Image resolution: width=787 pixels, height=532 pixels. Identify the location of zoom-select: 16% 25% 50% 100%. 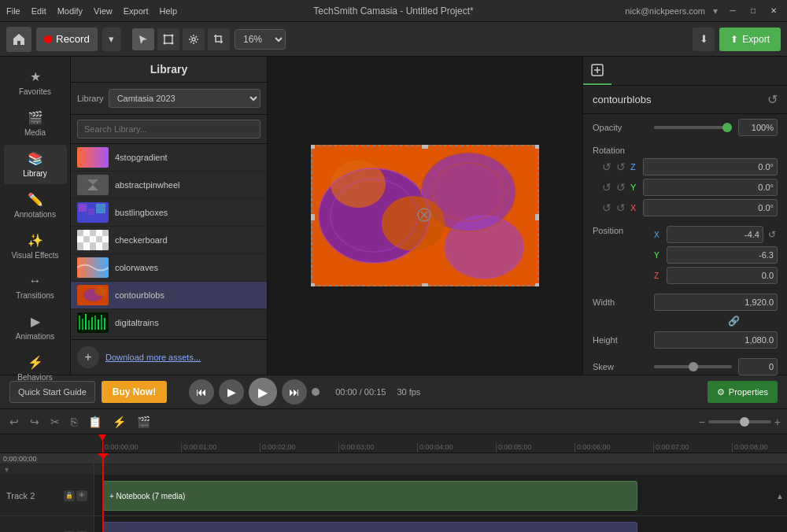
(260, 39).